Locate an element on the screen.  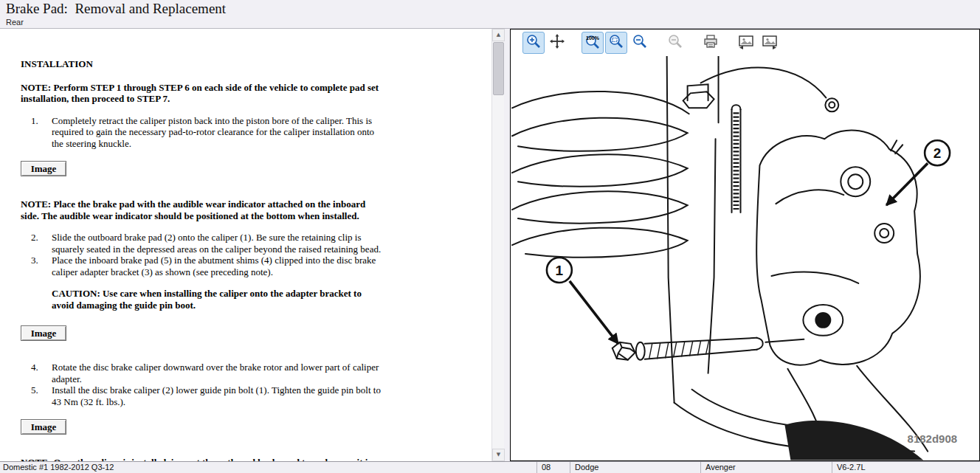
list-item: 5. Install the disc brake caliper (2) lo… is located at coordinates (202, 396).